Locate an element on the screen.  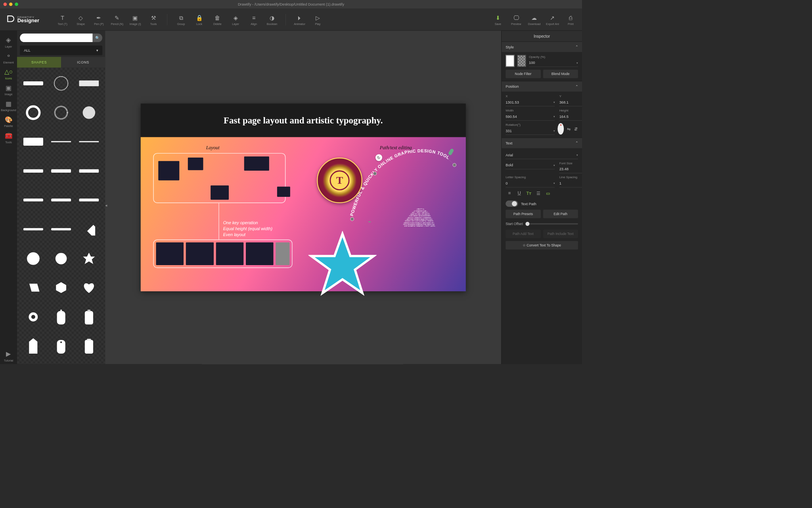
rail-layer: ◈Layer is located at coordinates (9, 42).